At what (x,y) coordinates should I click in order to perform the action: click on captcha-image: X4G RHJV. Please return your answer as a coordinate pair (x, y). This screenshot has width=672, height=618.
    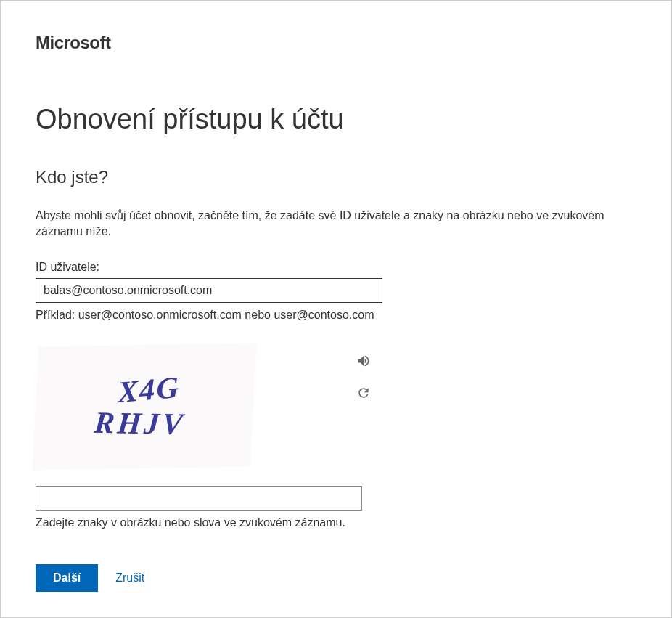
    Looking at the image, I should click on (145, 407).